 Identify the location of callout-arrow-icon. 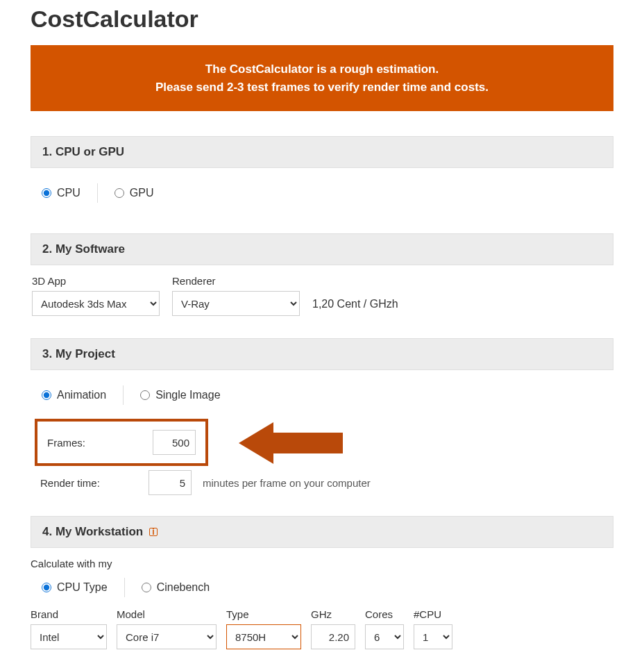
(294, 443).